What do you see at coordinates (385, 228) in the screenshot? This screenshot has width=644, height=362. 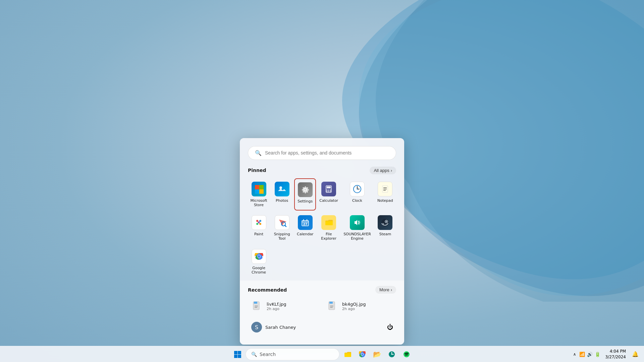 I see `app-steam: Steam` at bounding box center [385, 228].